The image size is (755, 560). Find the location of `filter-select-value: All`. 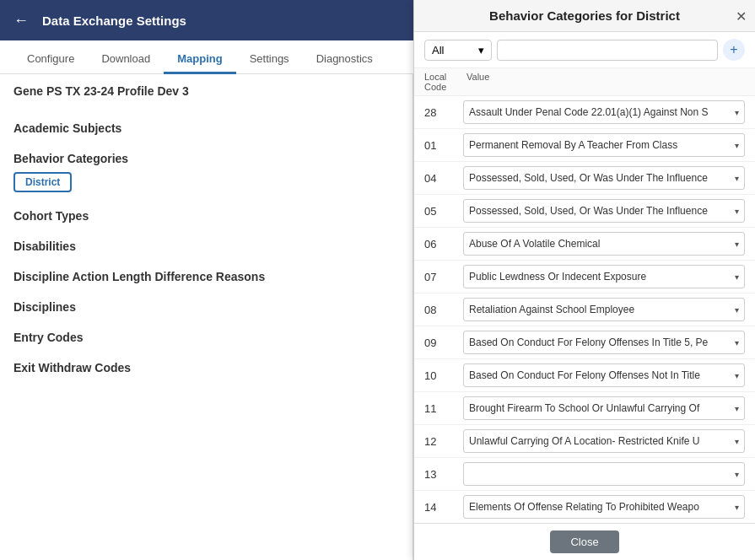

filter-select-value: All is located at coordinates (438, 51).